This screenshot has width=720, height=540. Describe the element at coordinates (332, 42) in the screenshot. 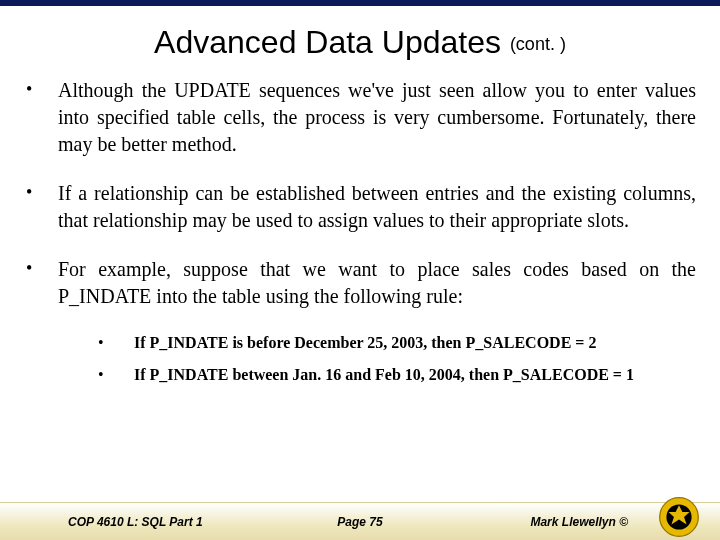

I see `title-main: Advanced Data Updates` at that location.